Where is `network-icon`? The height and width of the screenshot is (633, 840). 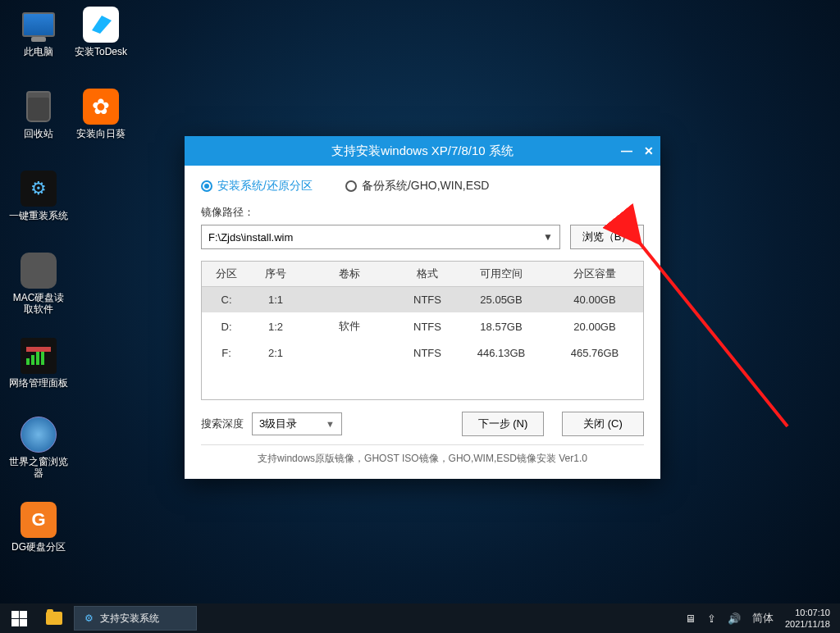 network-icon is located at coordinates (39, 356).